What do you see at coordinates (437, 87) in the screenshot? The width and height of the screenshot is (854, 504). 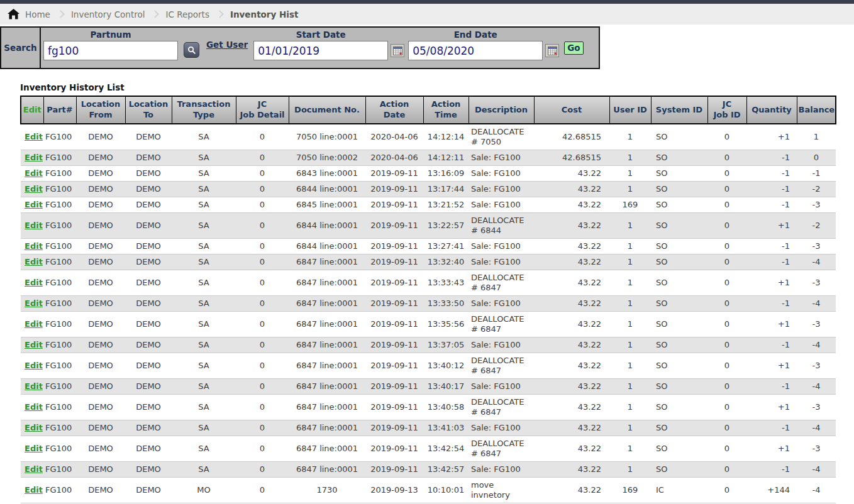 I see `page-title: Inventory History List` at bounding box center [437, 87].